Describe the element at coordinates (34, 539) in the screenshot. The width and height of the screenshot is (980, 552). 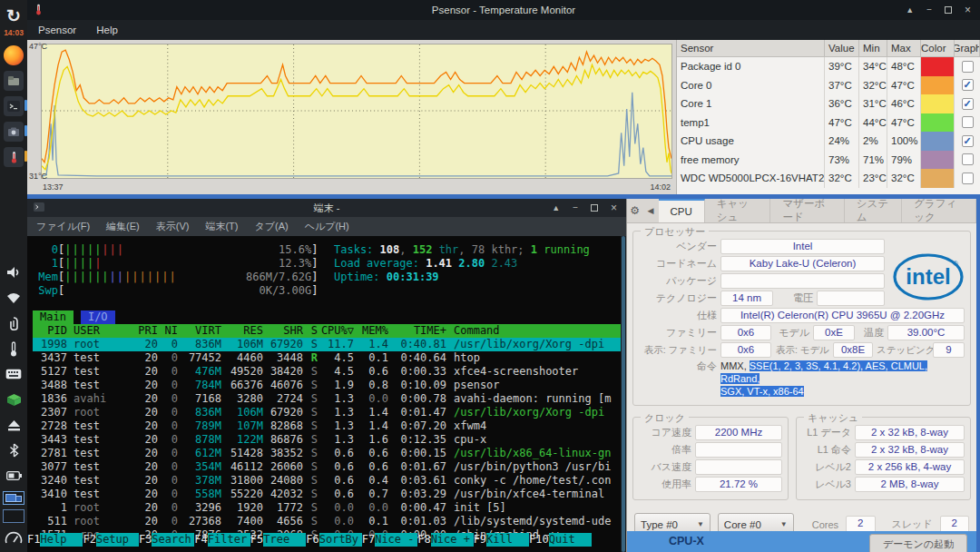
I see `fkey: F1` at that location.